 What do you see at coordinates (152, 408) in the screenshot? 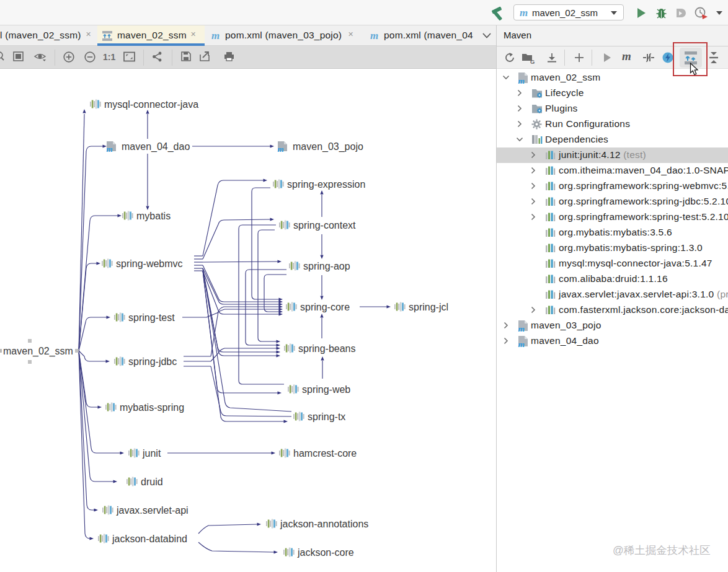
I see `svg-text: mybatis-spring` at bounding box center [152, 408].